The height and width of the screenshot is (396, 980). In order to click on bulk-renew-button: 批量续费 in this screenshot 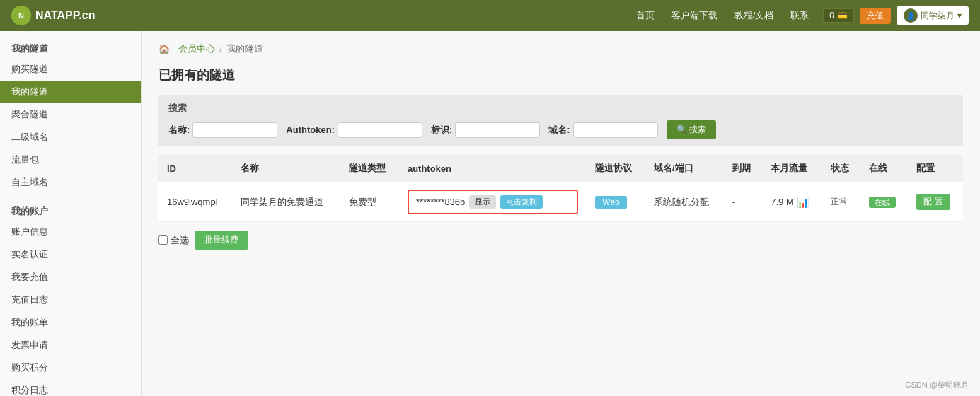, I will do `click(221, 240)`.